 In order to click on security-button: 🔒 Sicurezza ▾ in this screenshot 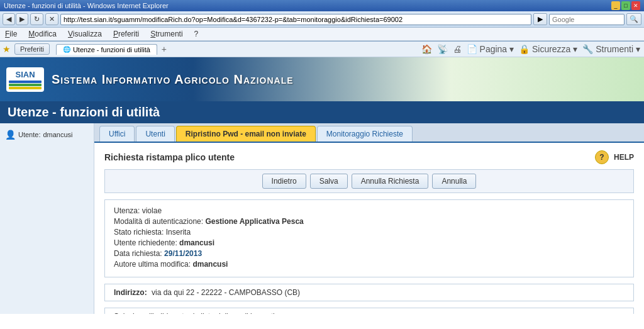, I will do `click(548, 49)`.